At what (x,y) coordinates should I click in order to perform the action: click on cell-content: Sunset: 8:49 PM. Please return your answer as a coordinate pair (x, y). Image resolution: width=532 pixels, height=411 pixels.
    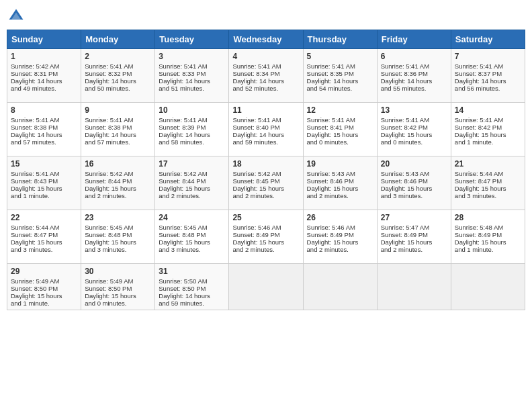
    Looking at the image, I should click on (340, 235).